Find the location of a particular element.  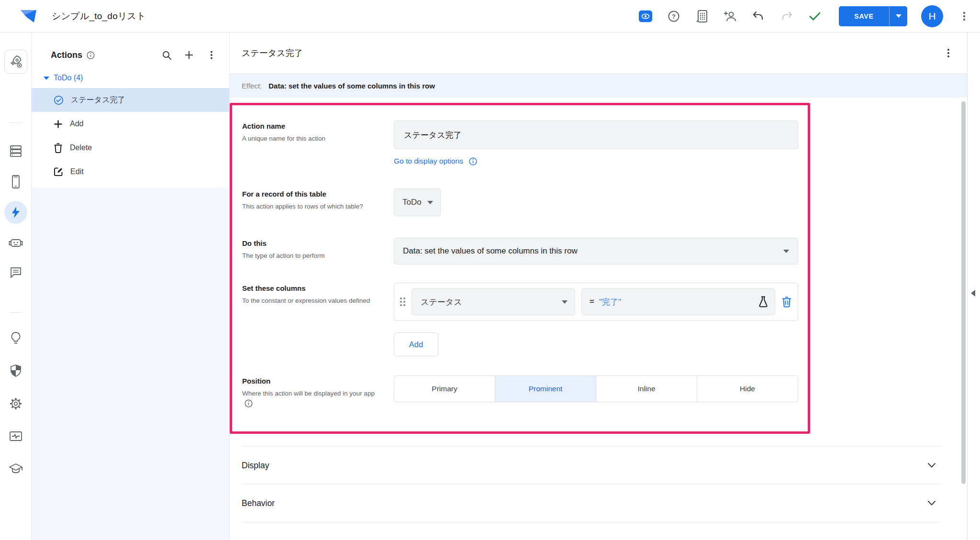

effect-value: Data: set the values of some columns in … is located at coordinates (352, 86).